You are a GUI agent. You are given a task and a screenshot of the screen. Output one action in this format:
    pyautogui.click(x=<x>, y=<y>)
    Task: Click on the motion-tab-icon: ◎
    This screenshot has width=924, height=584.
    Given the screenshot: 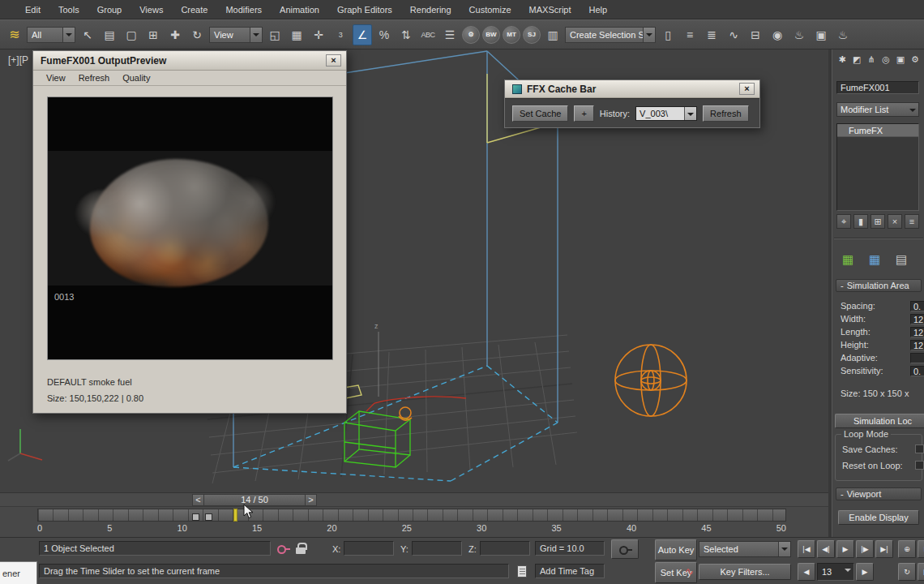 What is the action you would take?
    pyautogui.click(x=886, y=59)
    